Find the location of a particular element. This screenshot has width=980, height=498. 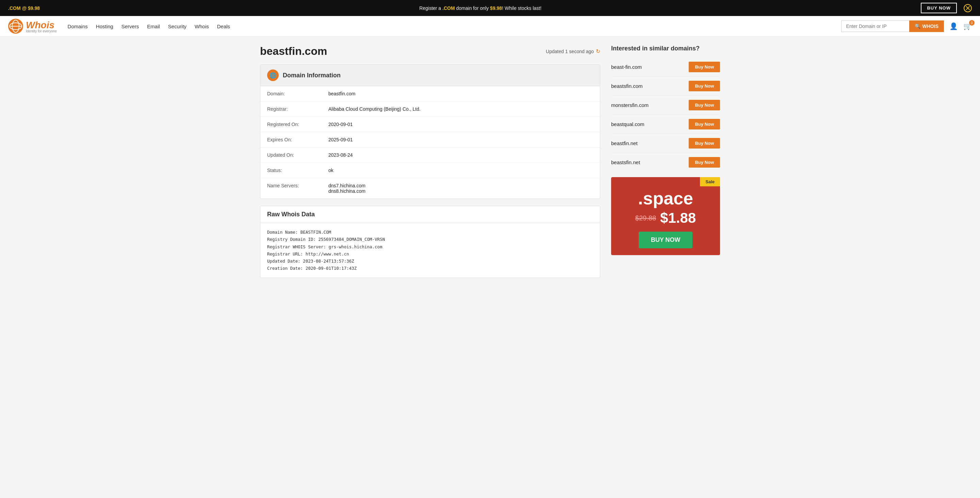

sale-new-price: $1.88 is located at coordinates (678, 218).